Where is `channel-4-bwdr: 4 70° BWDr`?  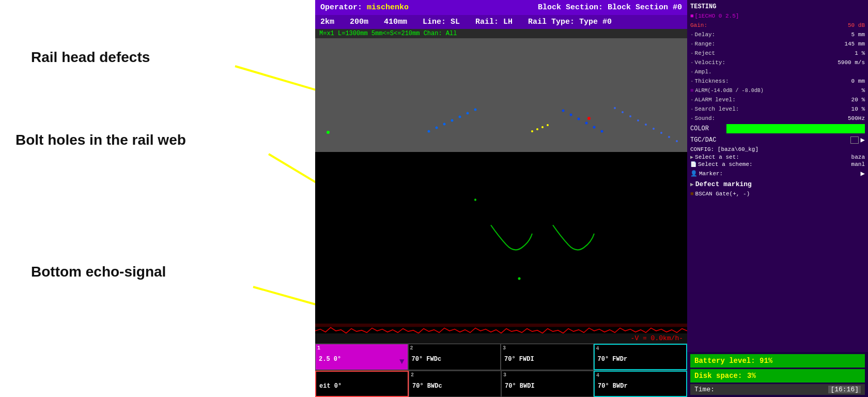
channel-4-bwdr: 4 70° BWDr is located at coordinates (641, 384).